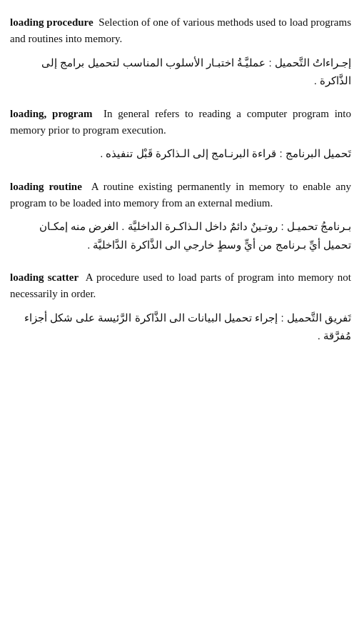 This screenshot has height=643, width=364. I want to click on entry-english-loading-procedure: loading procedure Selection of one of va…, so click(181, 31).